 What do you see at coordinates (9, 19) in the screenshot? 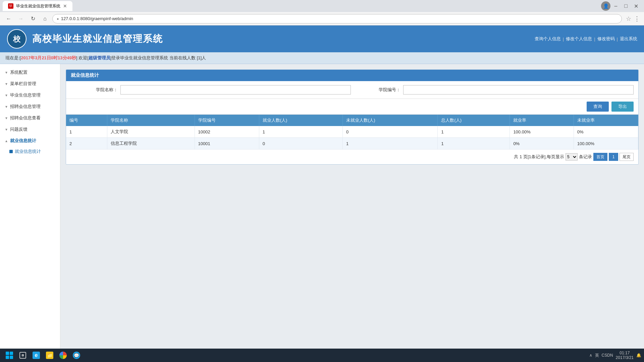
I see `back-button: ←` at bounding box center [9, 19].